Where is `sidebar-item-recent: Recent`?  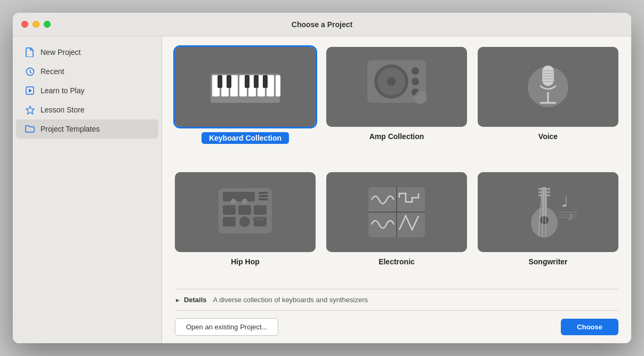
sidebar-item-recent: Recent is located at coordinates (87, 71).